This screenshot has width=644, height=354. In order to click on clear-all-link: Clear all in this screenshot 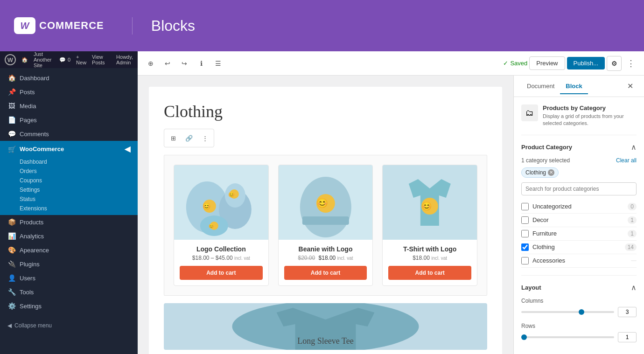, I will do `click(626, 160)`.